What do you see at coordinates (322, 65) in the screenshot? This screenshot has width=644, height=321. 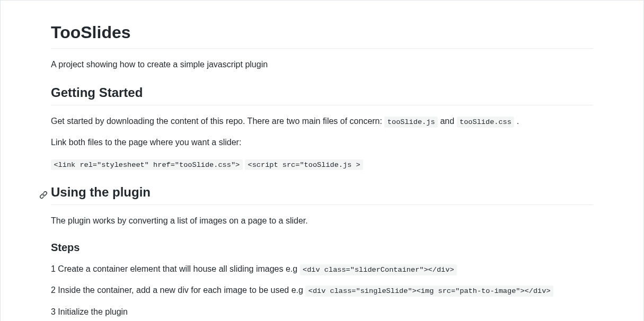 I see `intro-paragraph: A project showing how to create a simple…` at bounding box center [322, 65].